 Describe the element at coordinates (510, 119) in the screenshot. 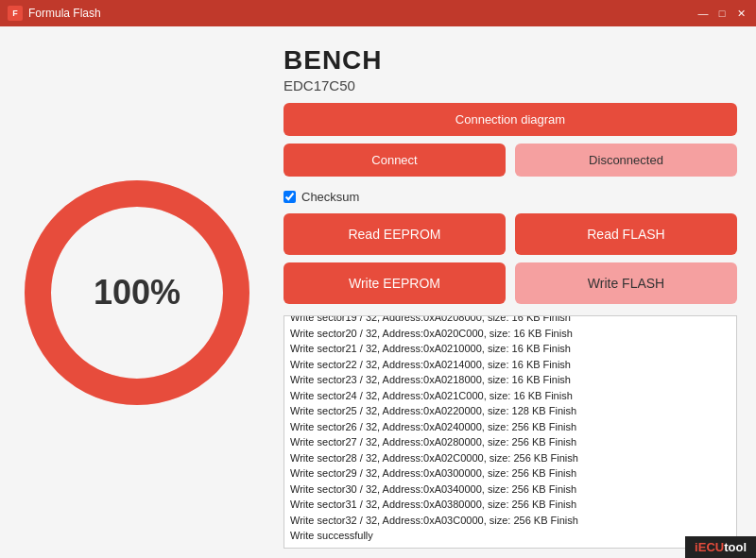

I see `connection-diagram-row: Connection diagram` at that location.